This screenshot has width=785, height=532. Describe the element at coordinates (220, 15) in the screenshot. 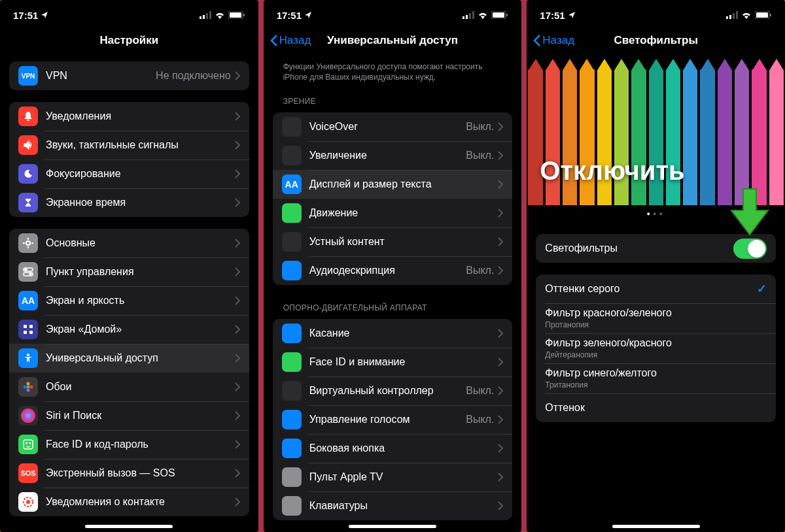

I see `wifi-icon` at that location.